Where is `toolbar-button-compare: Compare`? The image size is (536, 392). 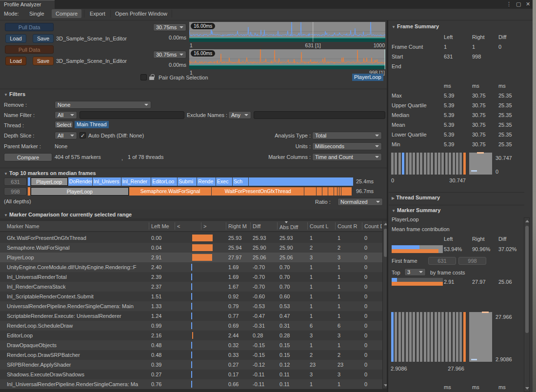
toolbar-button-compare: Compare is located at coordinates (66, 14).